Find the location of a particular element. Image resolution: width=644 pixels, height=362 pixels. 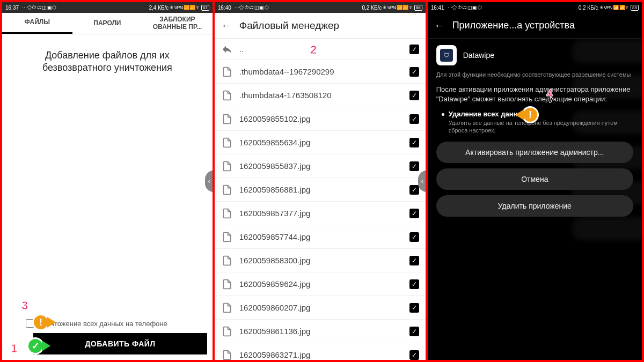

activate-button: Активировать приложение администр... is located at coordinates (535, 152).